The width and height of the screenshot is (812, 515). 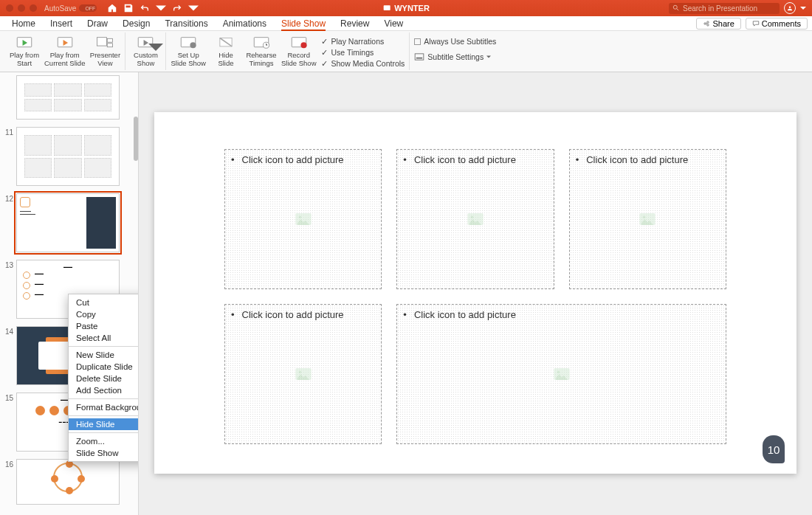 What do you see at coordinates (406, 8) in the screenshot?
I see `titlebar: AutoSave OFF WYNTER` at bounding box center [406, 8].